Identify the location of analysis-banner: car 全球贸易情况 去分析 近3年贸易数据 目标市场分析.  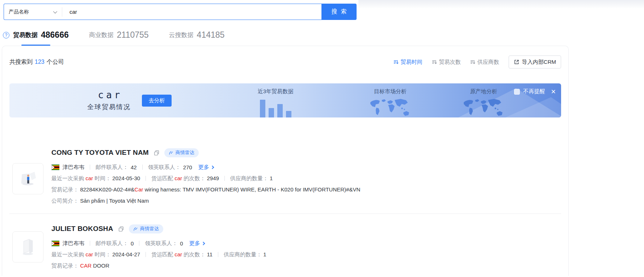
(285, 100).